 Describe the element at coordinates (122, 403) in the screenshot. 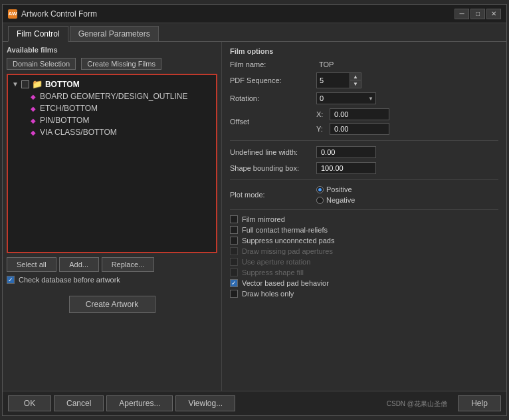

I see `footer-left-buttons: OK Cancel Apertures... Viewlog...` at that location.